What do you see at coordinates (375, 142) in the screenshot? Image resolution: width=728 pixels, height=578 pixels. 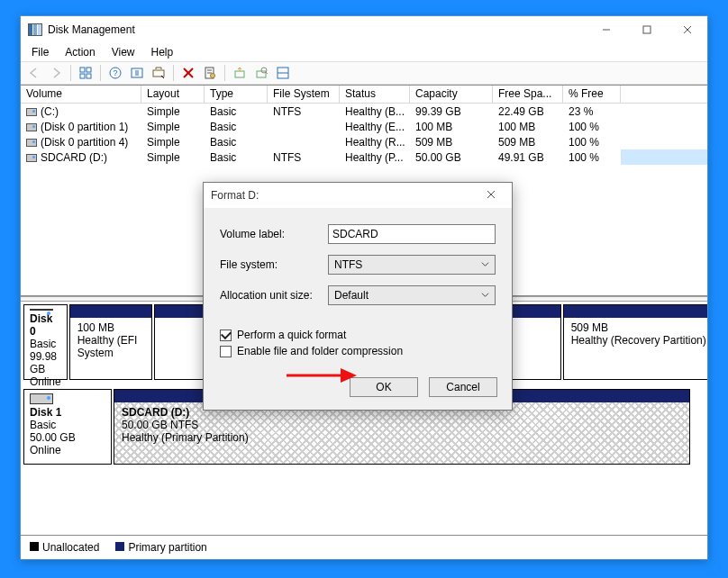 I see `cell: Healthy (R...` at bounding box center [375, 142].